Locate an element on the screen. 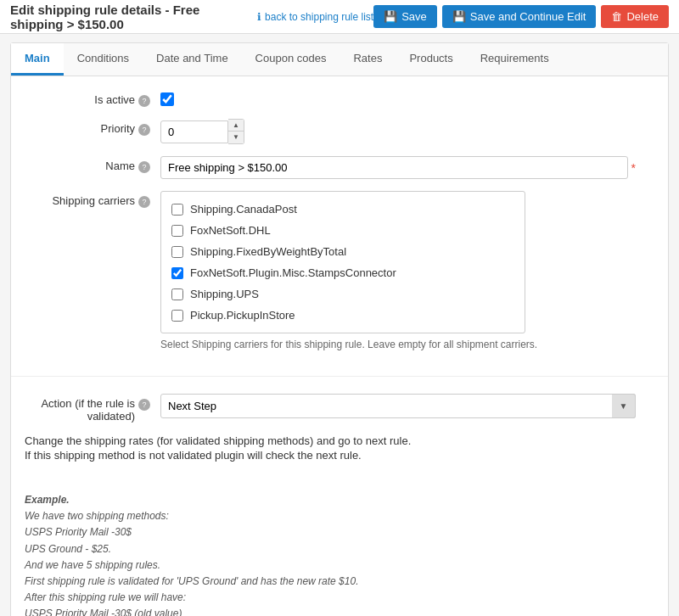 The width and height of the screenshot is (679, 616). carrier-stamps-connector-checkbox is located at coordinates (177, 273).